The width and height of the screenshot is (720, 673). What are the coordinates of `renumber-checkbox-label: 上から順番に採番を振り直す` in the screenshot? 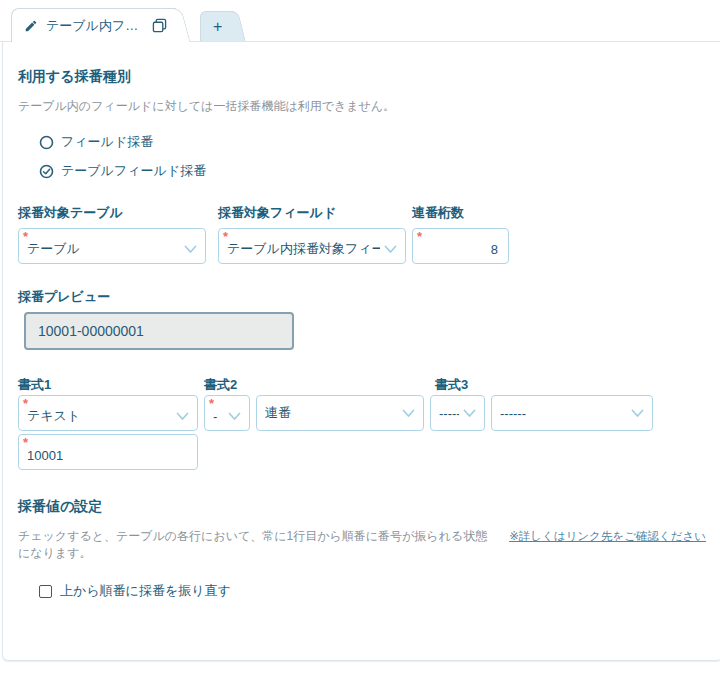 It's located at (146, 591).